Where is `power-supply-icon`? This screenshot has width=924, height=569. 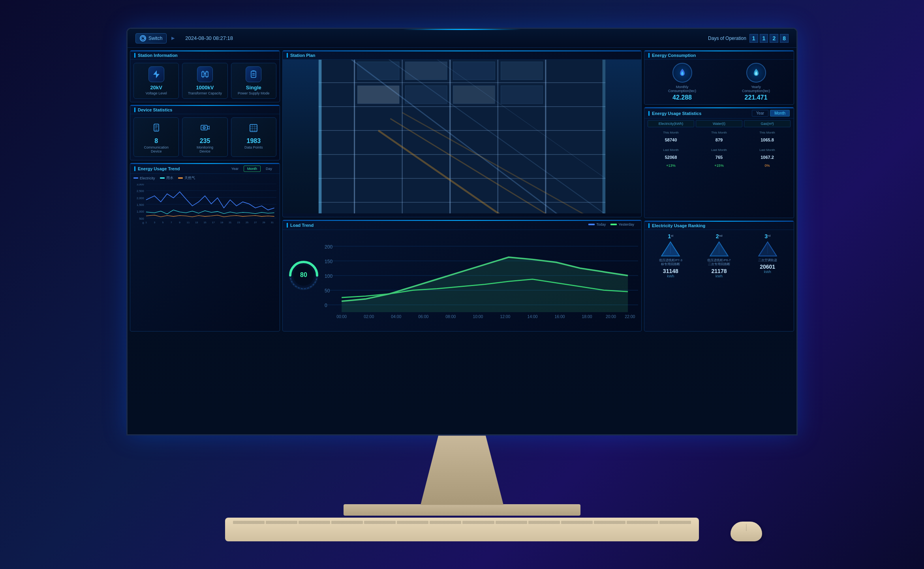 power-supply-icon is located at coordinates (254, 74).